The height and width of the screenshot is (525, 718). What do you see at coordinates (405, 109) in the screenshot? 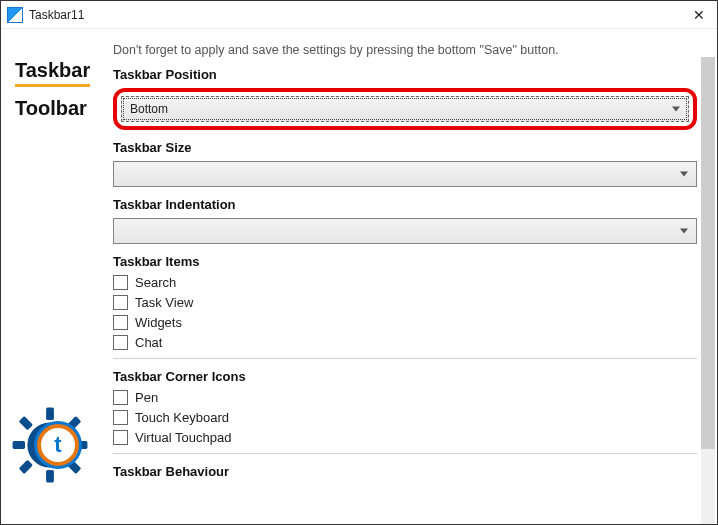
I see `dropdown-taskbar-position: Bottom` at bounding box center [405, 109].